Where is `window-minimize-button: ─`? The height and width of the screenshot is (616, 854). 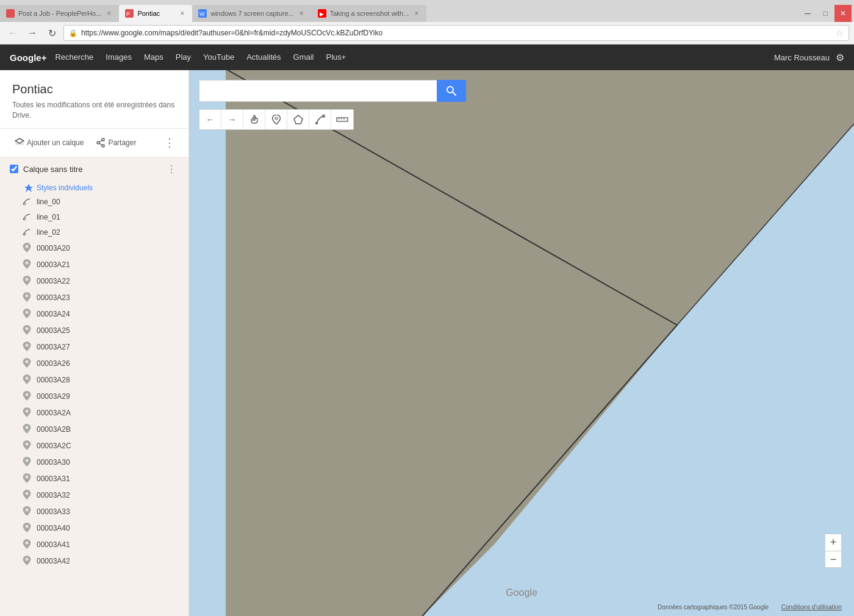 window-minimize-button: ─ is located at coordinates (808, 13).